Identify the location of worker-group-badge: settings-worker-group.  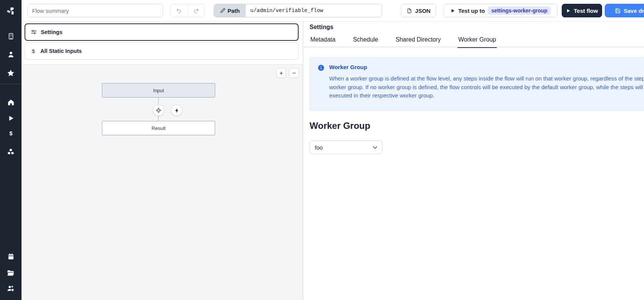
(519, 11).